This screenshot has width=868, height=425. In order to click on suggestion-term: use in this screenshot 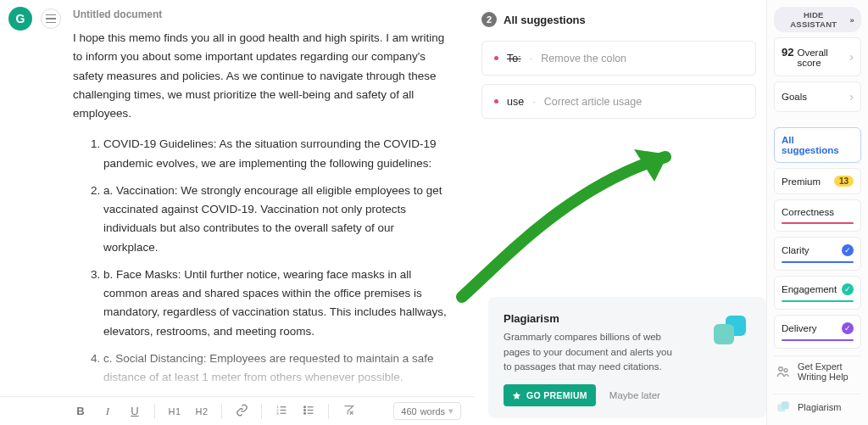, I will do `click(515, 102)`.